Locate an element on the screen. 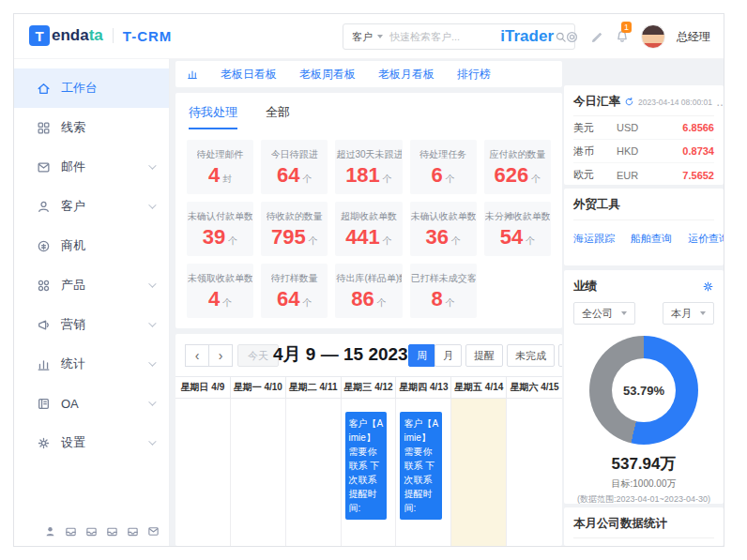  scope-select: 全公司 is located at coordinates (604, 313).